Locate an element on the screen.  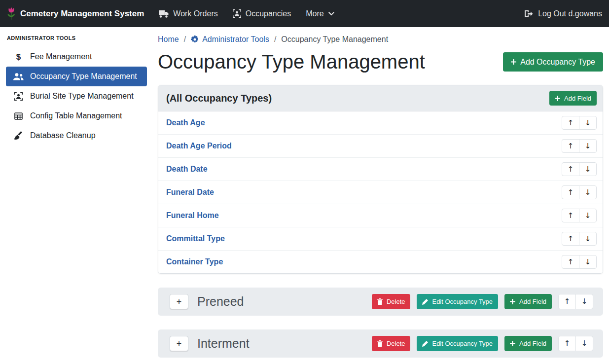
field-link: Death Age is located at coordinates (185, 123).